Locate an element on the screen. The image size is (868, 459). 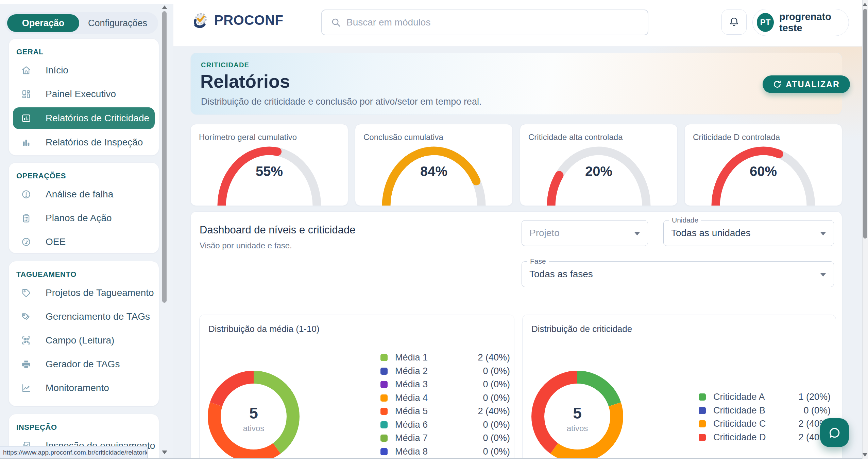
sidebar-item-oee: OEE is located at coordinates (84, 242).